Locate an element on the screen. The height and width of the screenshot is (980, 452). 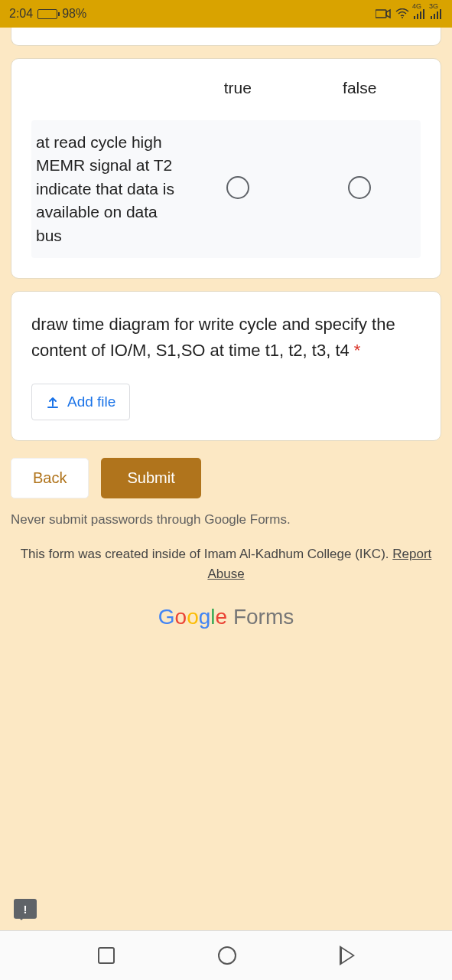
back-button: Back is located at coordinates (50, 478).